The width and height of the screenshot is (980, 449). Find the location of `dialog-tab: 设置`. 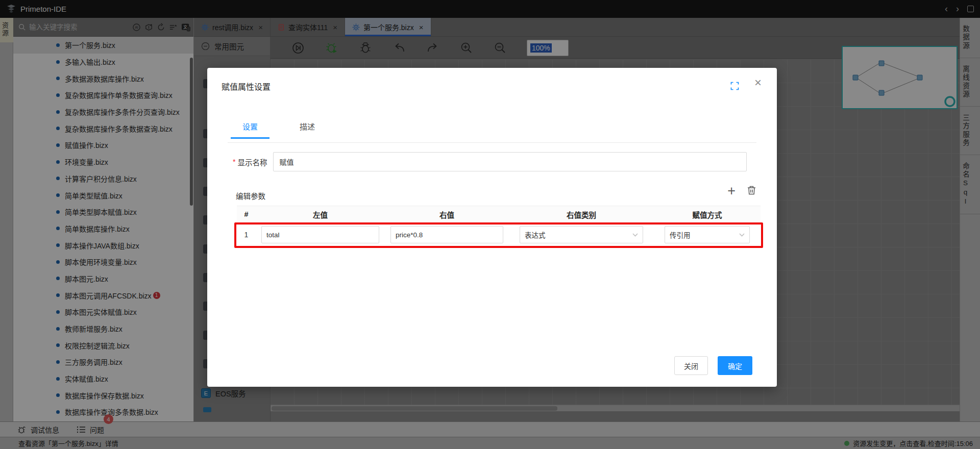

dialog-tab: 设置 is located at coordinates (250, 130).